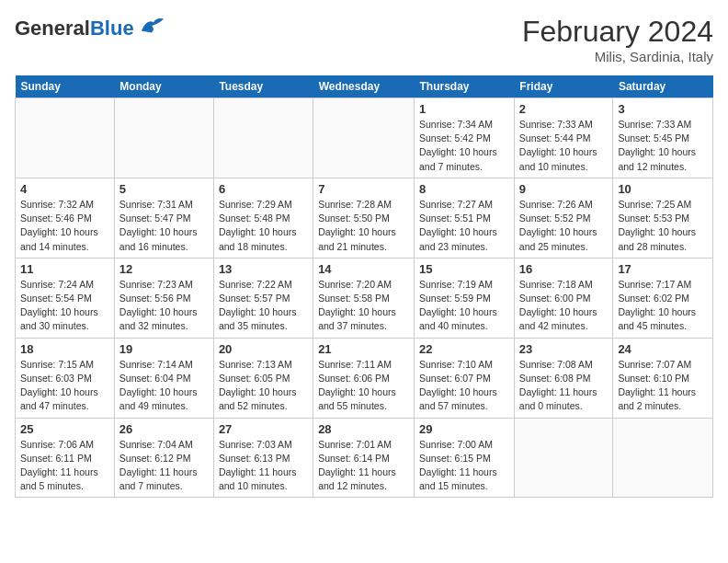 The image size is (728, 563). I want to click on calendar-cell: 28Sunrise: 7:01 AM Sunset: 6:14 PM Dayli…, so click(364, 458).